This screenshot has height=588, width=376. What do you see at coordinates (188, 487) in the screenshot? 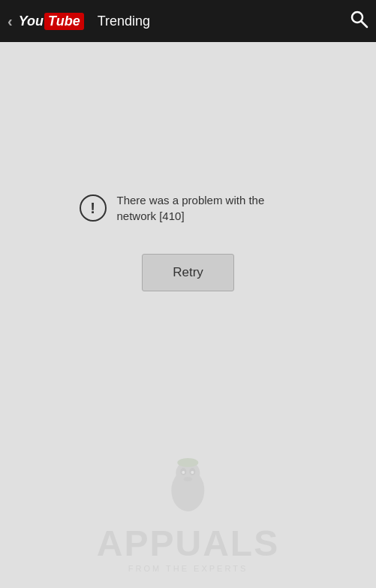
I see `mascot-image` at bounding box center [188, 487].